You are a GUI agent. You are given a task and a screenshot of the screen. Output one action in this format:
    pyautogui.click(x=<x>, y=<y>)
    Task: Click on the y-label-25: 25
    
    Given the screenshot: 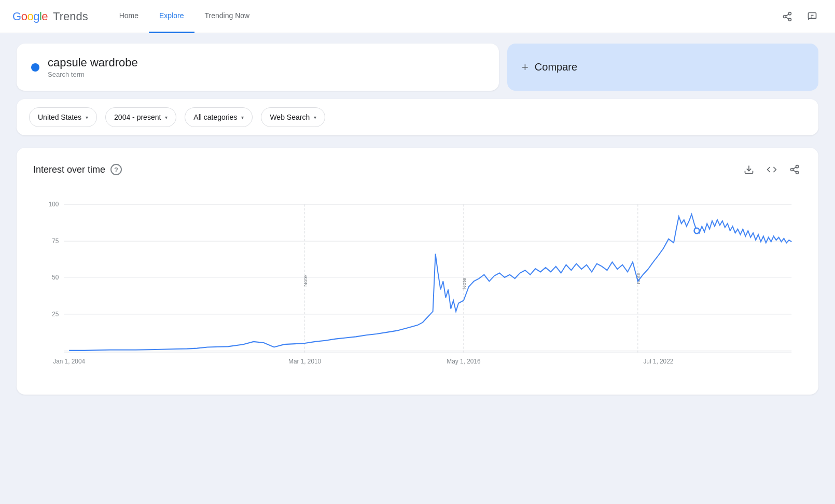 What is the action you would take?
    pyautogui.click(x=55, y=314)
    